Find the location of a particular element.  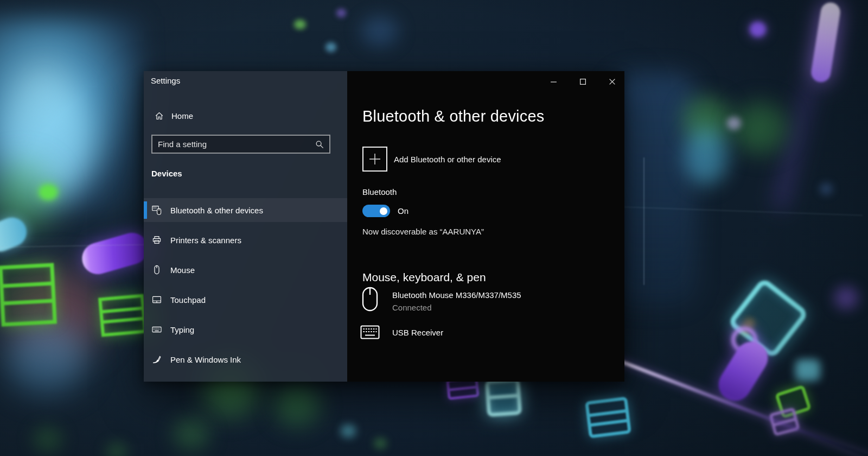

sidebar-item-typing: Typing is located at coordinates (245, 330).